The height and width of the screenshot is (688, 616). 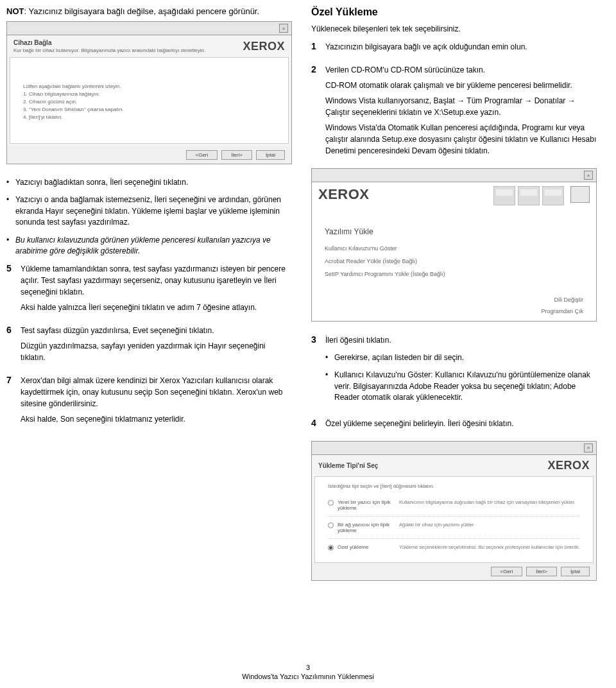 I want to click on s5-text-b: Aksi halde yalnızca İleri seçeneğini tık…, so click(x=157, y=307).